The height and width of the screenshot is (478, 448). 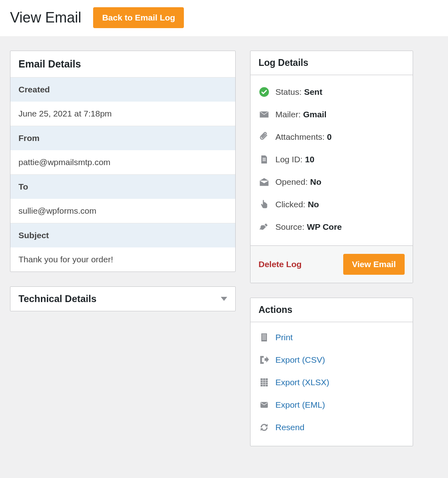 What do you see at coordinates (332, 114) in the screenshot?
I see `mailer-row: Mailer: Gmail` at bounding box center [332, 114].